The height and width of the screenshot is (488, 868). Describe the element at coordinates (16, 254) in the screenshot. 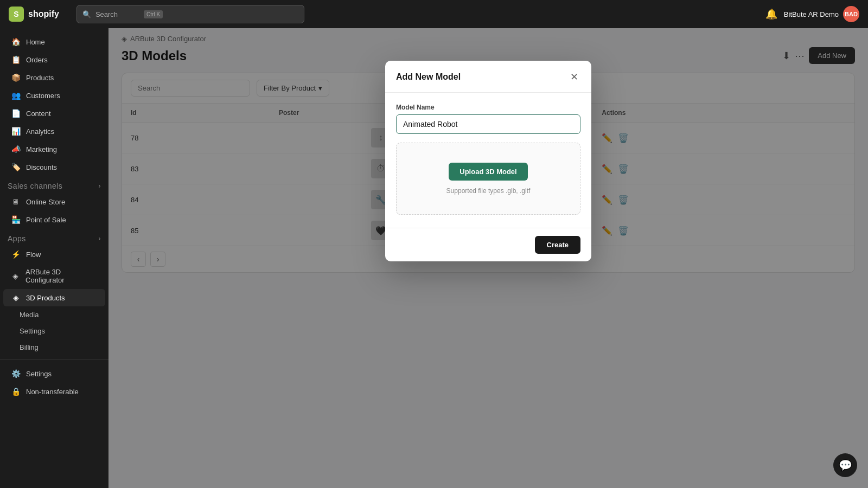

I see `flow-icon: ⚡` at that location.